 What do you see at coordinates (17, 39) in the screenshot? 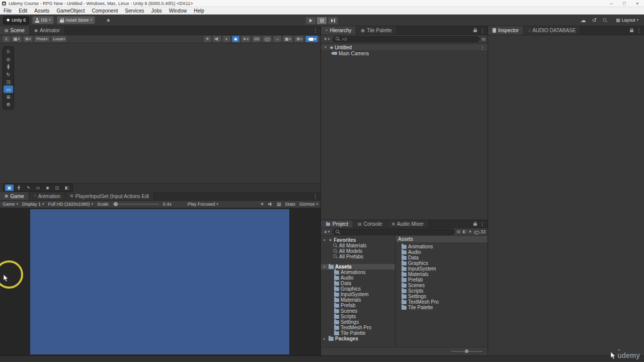
I see `grid-visibility-dropdown: ▦ ▾` at bounding box center [17, 39].